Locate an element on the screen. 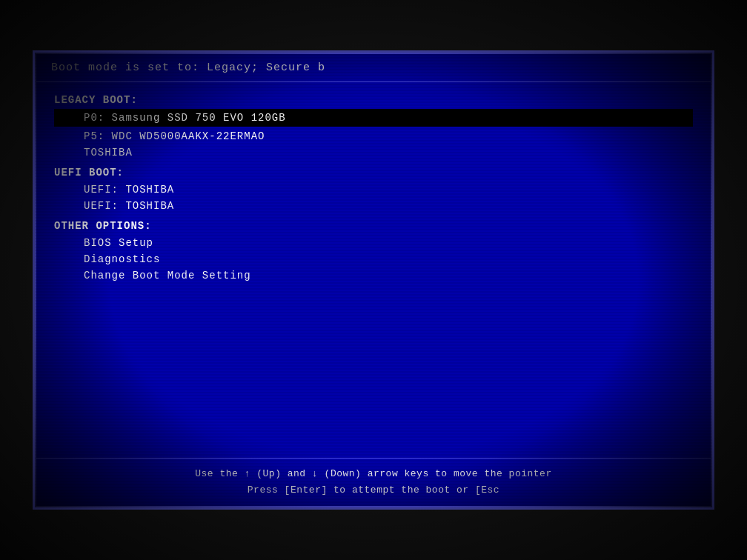 Image resolution: width=747 pixels, height=560 pixels. boot-item-toshiba: TOSHIBA is located at coordinates (374, 153).